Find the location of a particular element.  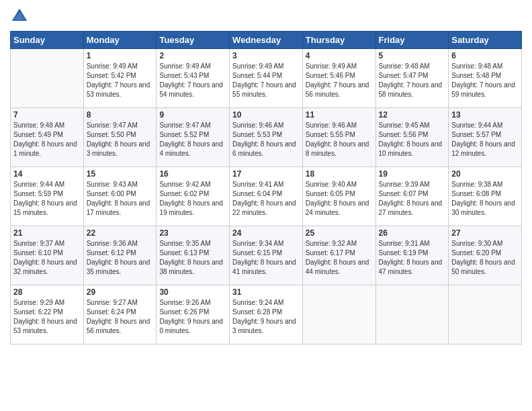

calendar-cell: 29Sunrise: 9:27 AMSunset: 6:24 PMDayligh… is located at coordinates (120, 315).